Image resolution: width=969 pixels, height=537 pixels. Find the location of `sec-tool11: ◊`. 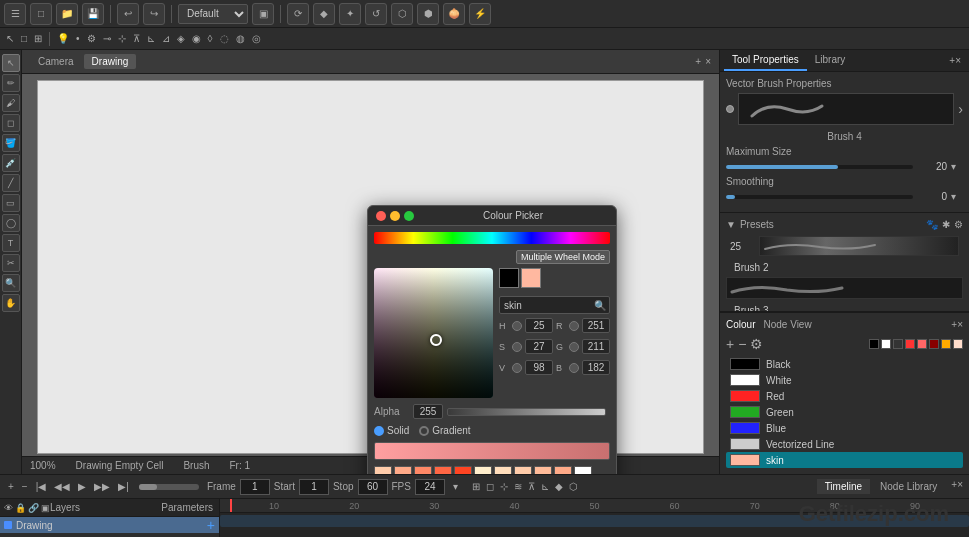

sec-tool11: ◊ is located at coordinates (210, 38).